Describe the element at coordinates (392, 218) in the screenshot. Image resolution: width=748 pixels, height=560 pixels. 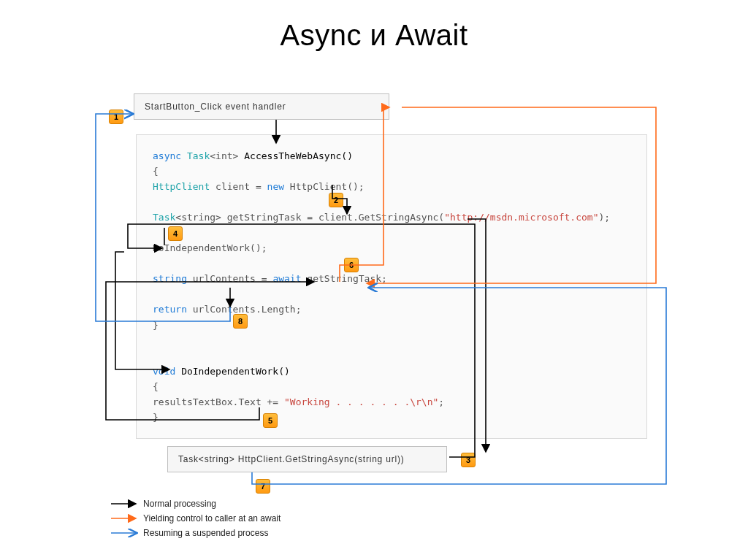
I see `code-line: Task<string> getStringTask = client.GetS…` at that location.